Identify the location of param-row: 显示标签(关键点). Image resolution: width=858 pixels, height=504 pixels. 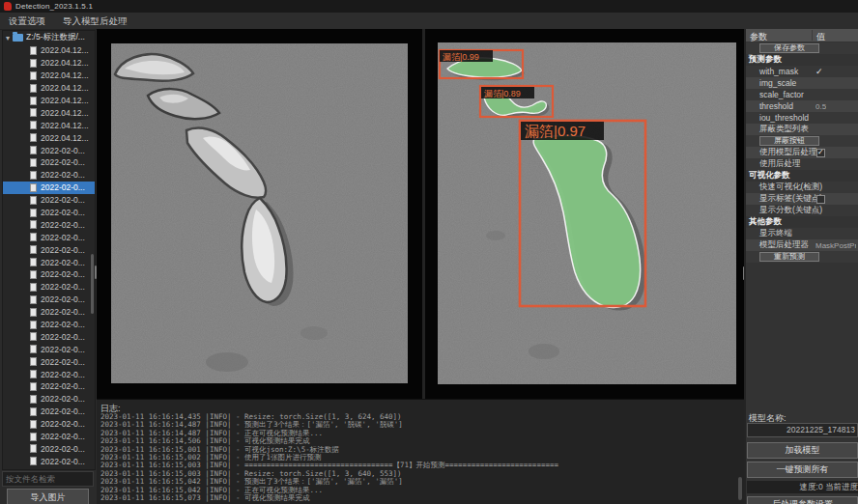
(802, 199).